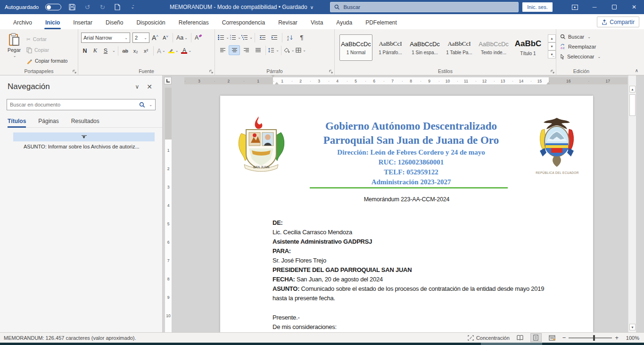 The width and height of the screenshot is (644, 345). What do you see at coordinates (84, 137) in the screenshot?
I see `heading-item-selected` at bounding box center [84, 137].